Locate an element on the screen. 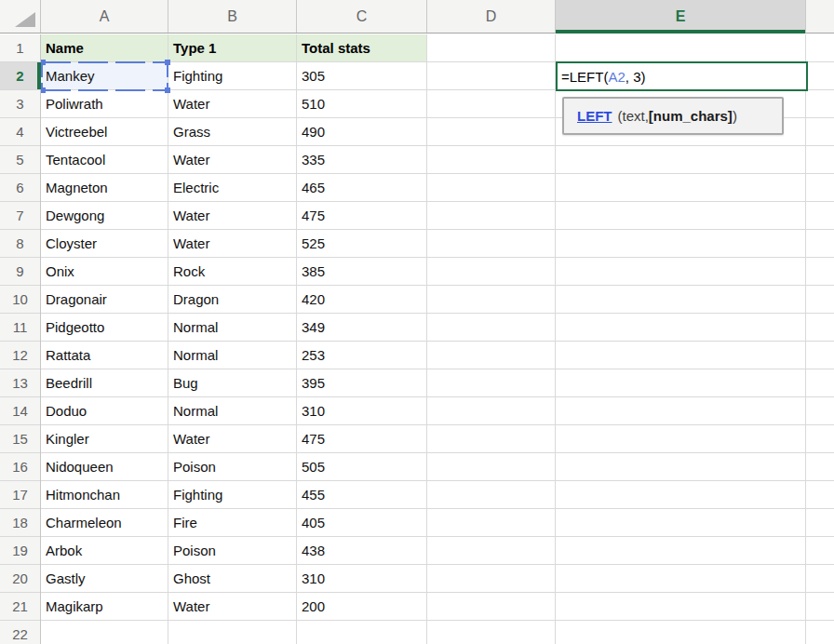  column-header-b: B is located at coordinates (233, 17).